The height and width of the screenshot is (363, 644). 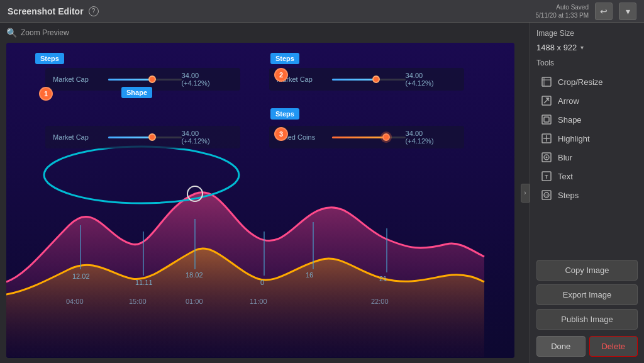 I want to click on tools-section: Crop/Resize Arrow, so click(x=587, y=163).